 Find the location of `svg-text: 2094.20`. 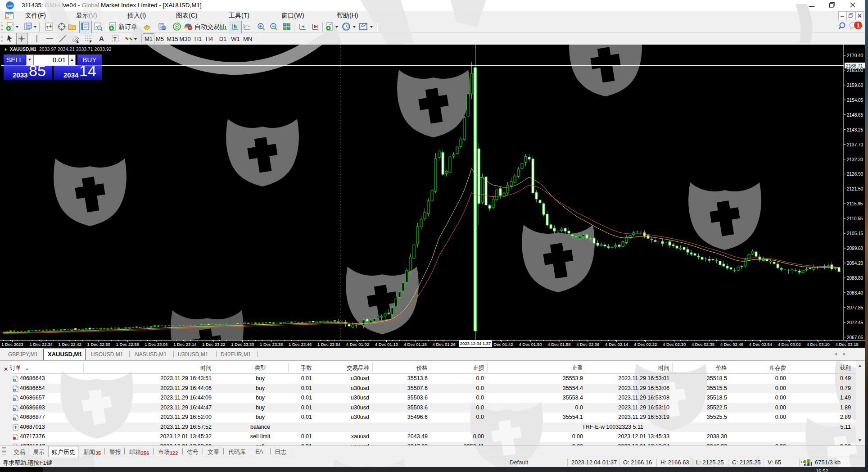

svg-text: 2094.20 is located at coordinates (855, 263).